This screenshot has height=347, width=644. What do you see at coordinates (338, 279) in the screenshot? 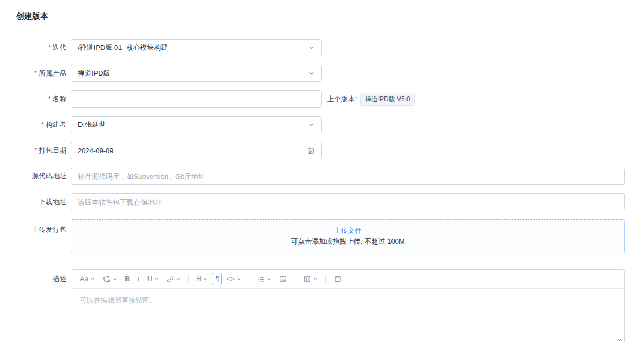
I see `panel-button` at bounding box center [338, 279].